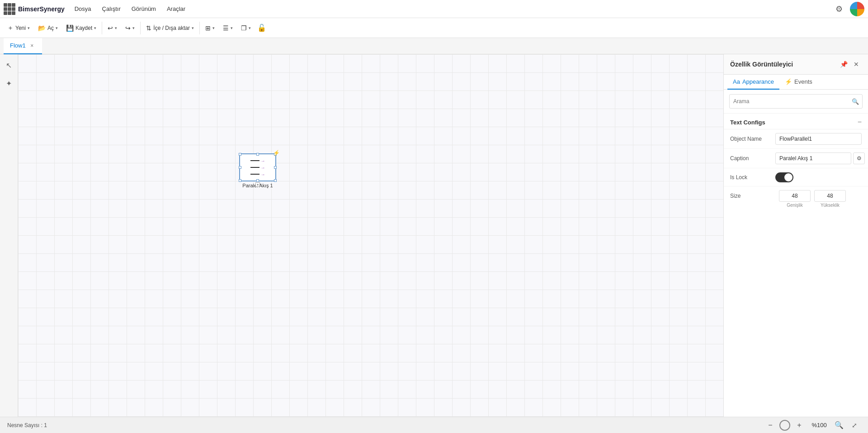  Describe the element at coordinates (850, 64) in the screenshot. I see `panel-header-actions: 📌 ✕` at that location.